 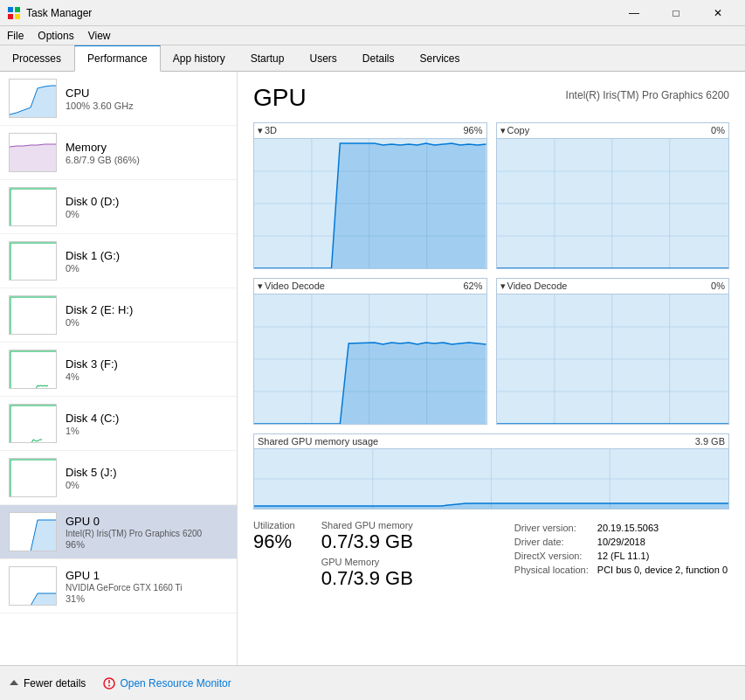 What do you see at coordinates (119, 424) in the screenshot?
I see `sidebar-item-disk4: Disk 4 (C:) 1%` at bounding box center [119, 424].